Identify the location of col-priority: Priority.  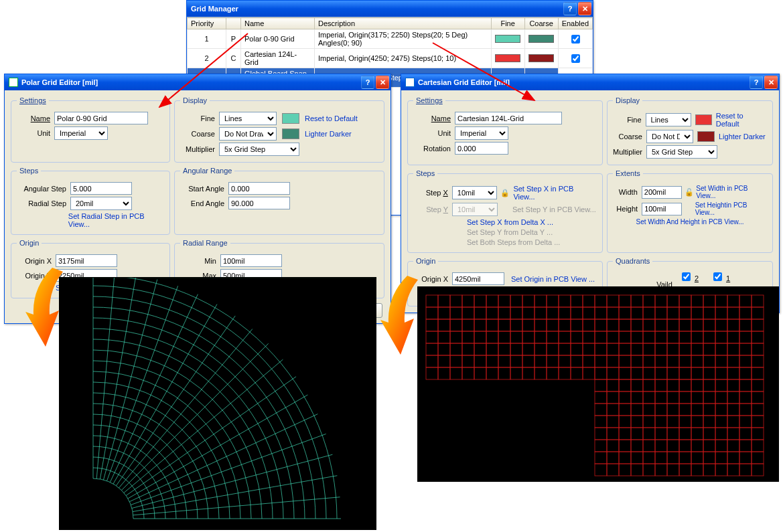
(207, 24).